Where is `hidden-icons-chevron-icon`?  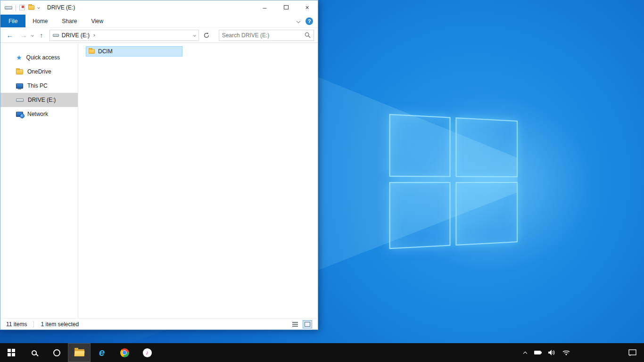
hidden-icons-chevron-icon is located at coordinates (525, 353).